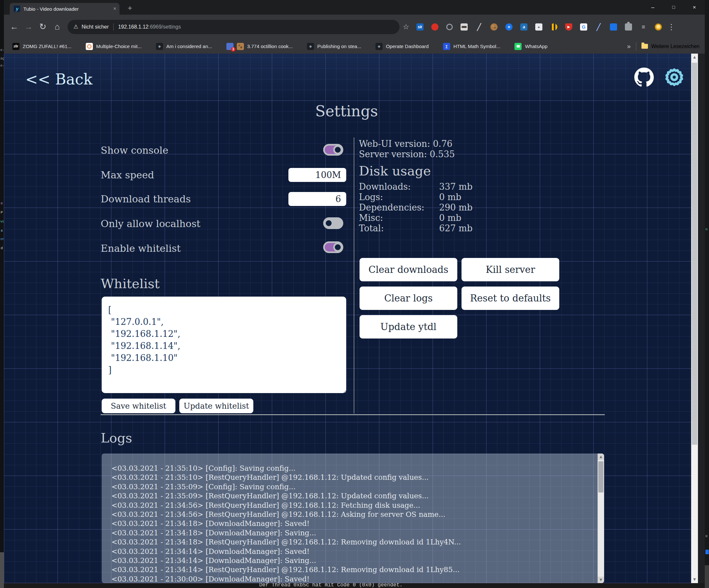 The width and height of the screenshot is (709, 588). What do you see at coordinates (675, 47) in the screenshot?
I see `other-bookmarks-label: Weitere Lesezeichen` at bounding box center [675, 47].